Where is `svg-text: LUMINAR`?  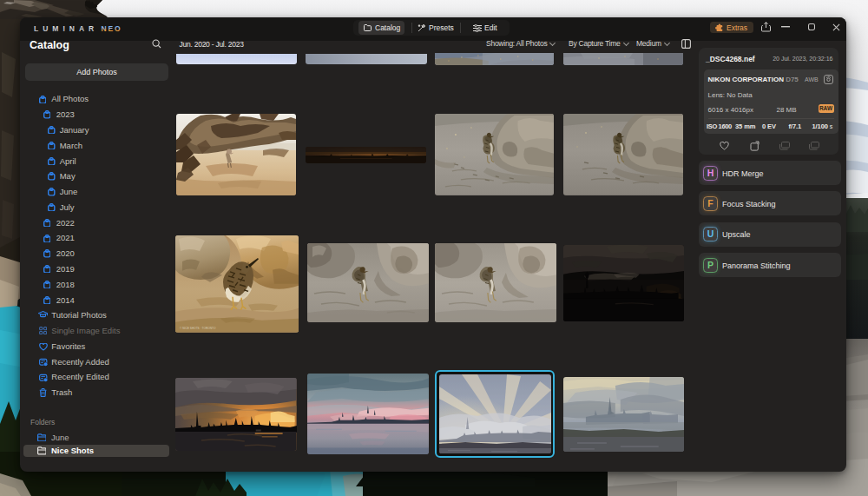
svg-text: LUMINAR is located at coordinates (66, 28).